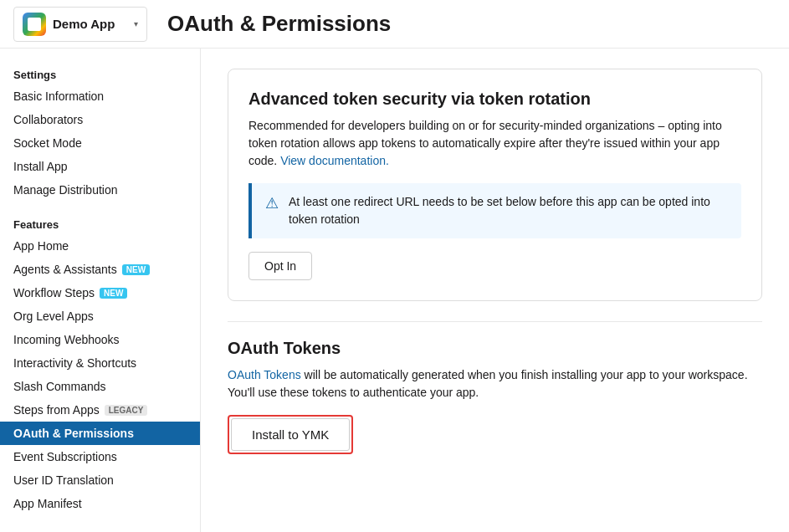 Image resolution: width=789 pixels, height=532 pixels. I want to click on oauth-tokens-link: OAuth Tokens, so click(264, 375).